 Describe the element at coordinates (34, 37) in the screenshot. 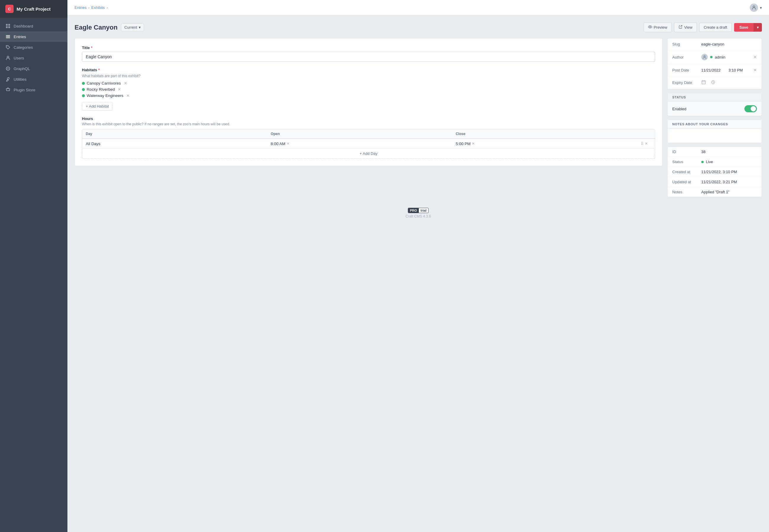

I see `sidebar-item-entries: Entries` at that location.